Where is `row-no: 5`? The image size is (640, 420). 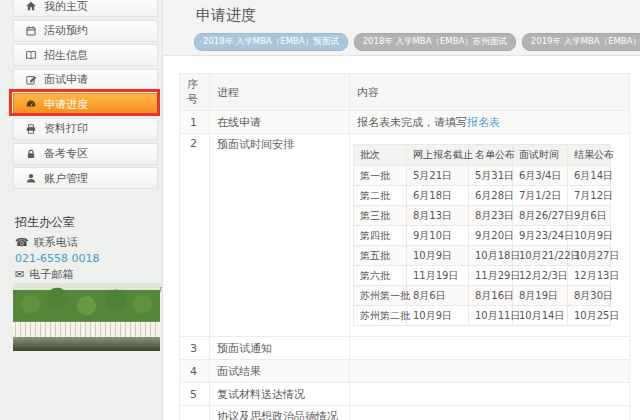 row-no: 5 is located at coordinates (195, 394).